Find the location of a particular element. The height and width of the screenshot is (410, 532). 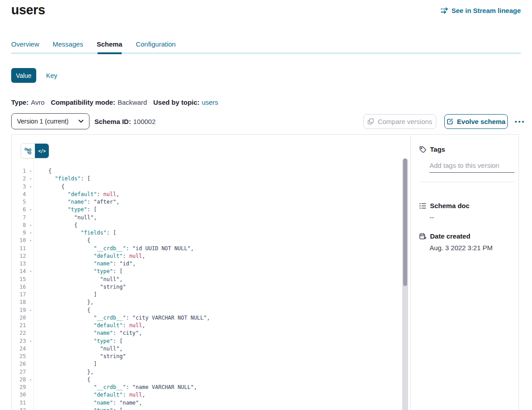

line-number: 9 is located at coordinates (20, 233).